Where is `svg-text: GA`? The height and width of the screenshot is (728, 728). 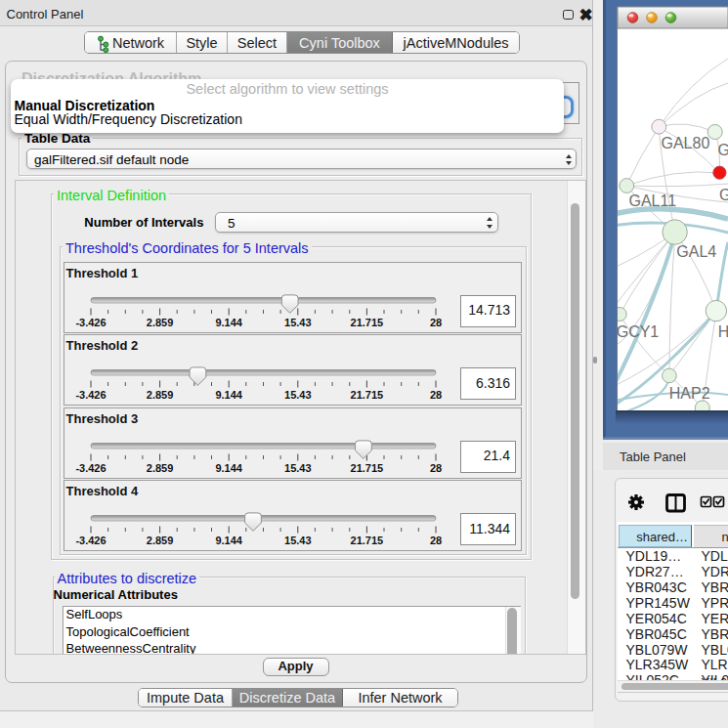
svg-text: GA is located at coordinates (723, 150).